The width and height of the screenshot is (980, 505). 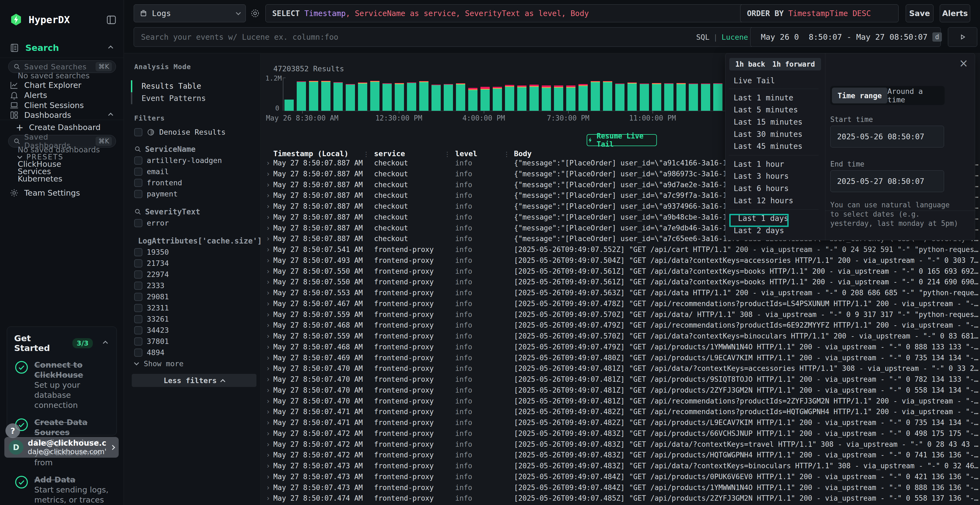 I want to click on get-started-item: Connect to ClickHouseSet up your databas…, so click(x=62, y=385).